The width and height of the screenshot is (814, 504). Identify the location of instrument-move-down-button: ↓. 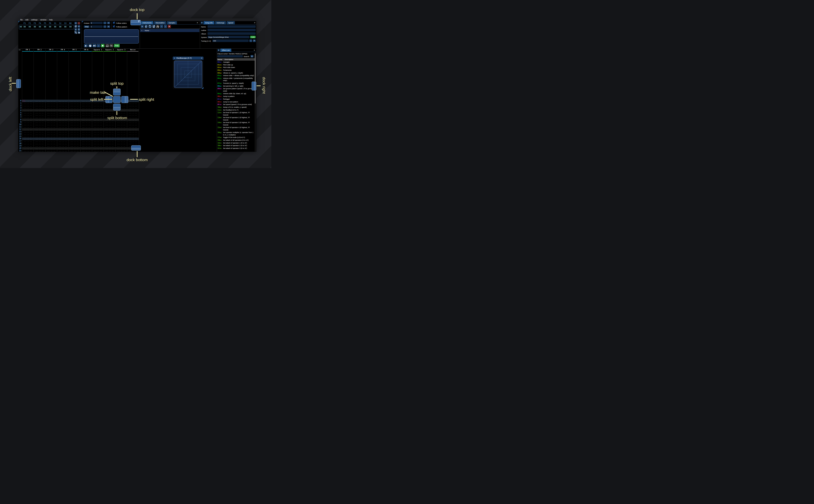
(165, 27).